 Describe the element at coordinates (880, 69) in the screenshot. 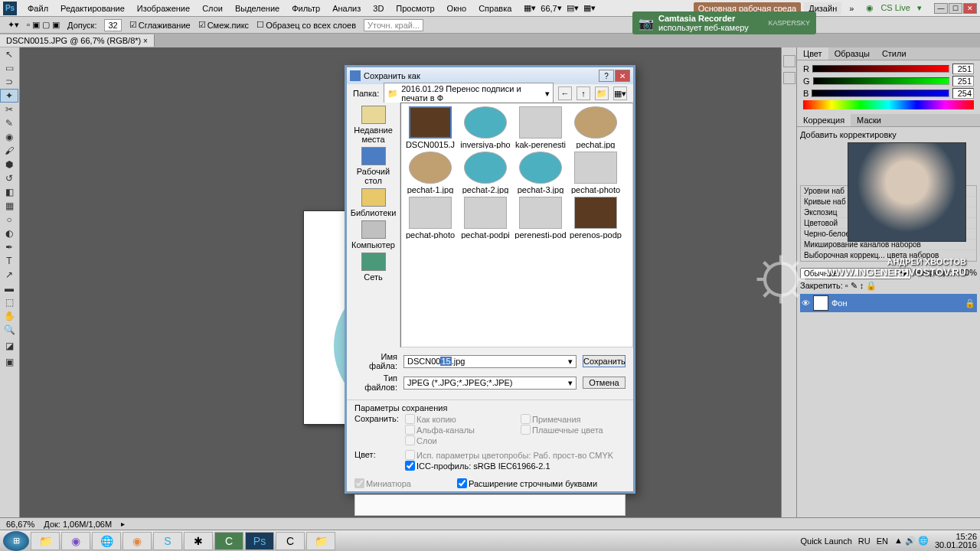

I see `r-slider` at that location.